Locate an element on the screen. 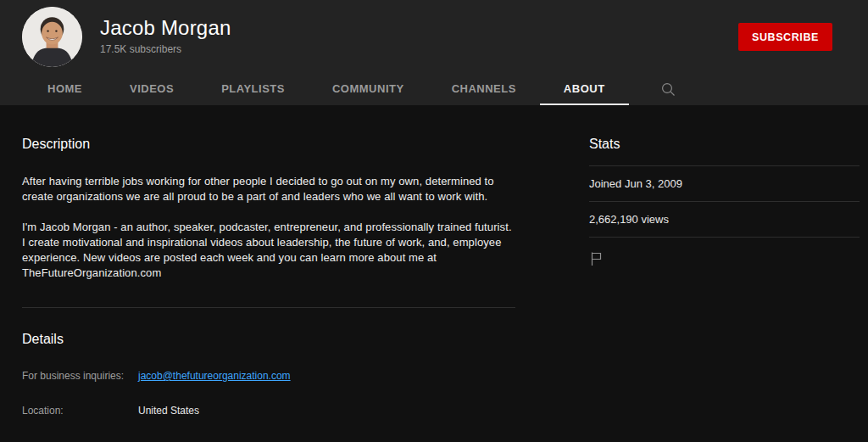 This screenshot has width=868, height=442. channel-search-button is located at coordinates (668, 90).